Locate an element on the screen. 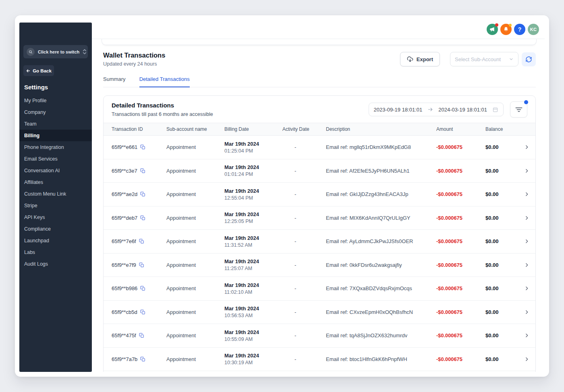 The height and width of the screenshot is (392, 564). table-column-header: Balance is located at coordinates (500, 129).